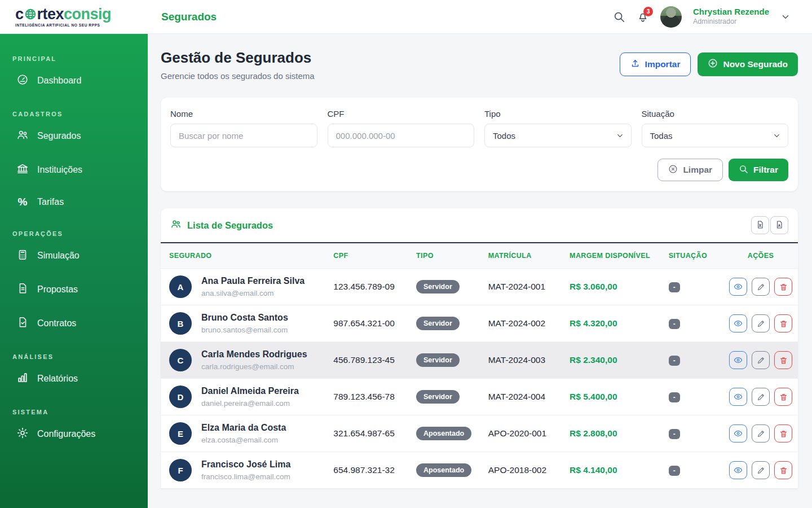 The image size is (812, 508). I want to click on import-button-label: Importar, so click(663, 64).